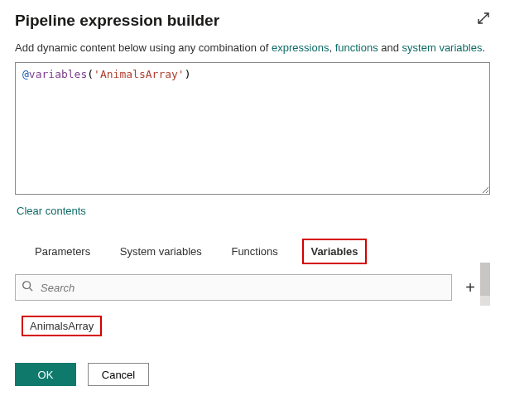 Image resolution: width=505 pixels, height=420 pixels. Describe the element at coordinates (26, 75) in the screenshot. I see `token-at: @` at that location.